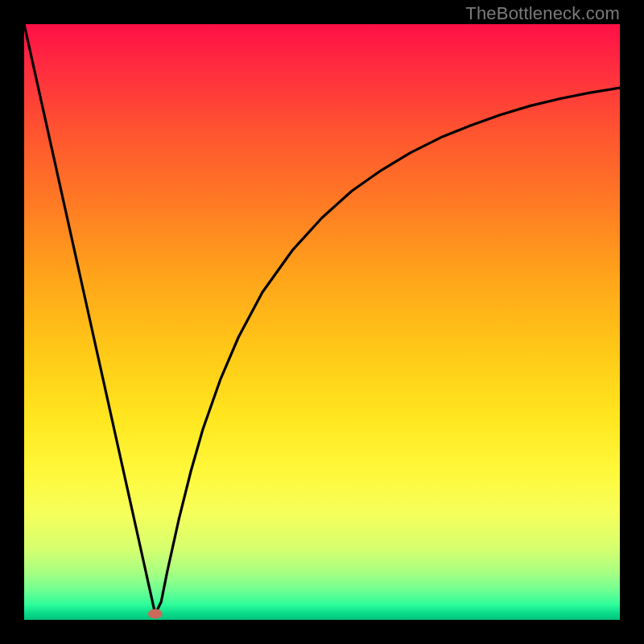  Describe the element at coordinates (543, 14) in the screenshot. I see `watermark-text: TheBottleneck.com` at that location.